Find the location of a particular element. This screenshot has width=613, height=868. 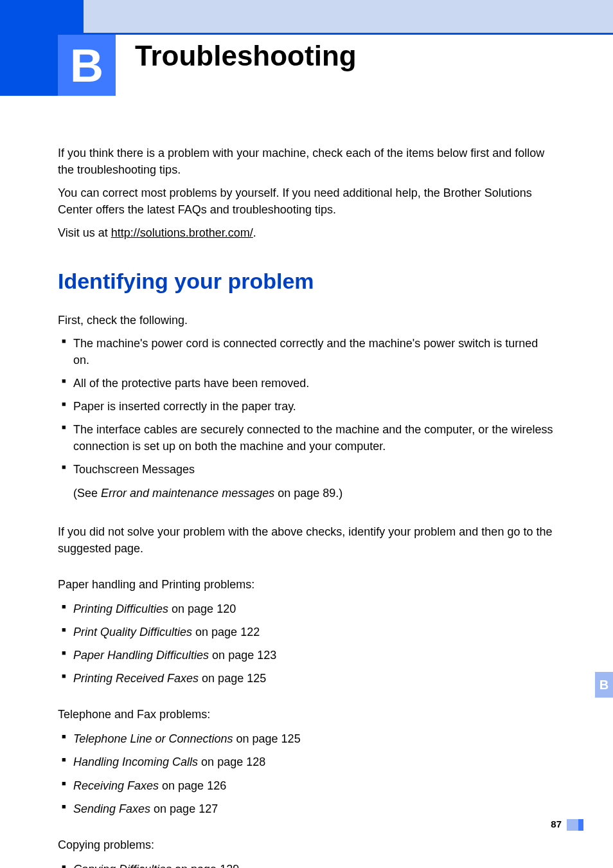

intro-paragraph-3: Visit us at http://solutions.brother.com… is located at coordinates (306, 233).